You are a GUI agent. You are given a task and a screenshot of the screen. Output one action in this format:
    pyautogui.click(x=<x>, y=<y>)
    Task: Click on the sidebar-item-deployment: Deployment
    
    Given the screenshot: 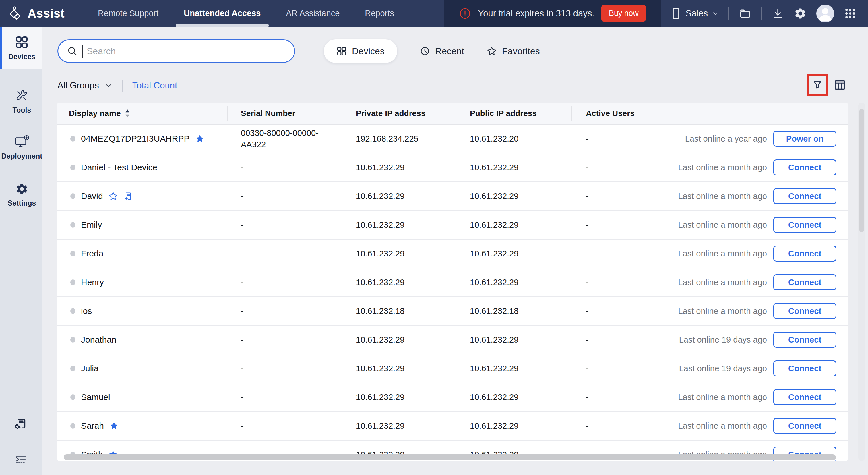 What is the action you would take?
    pyautogui.click(x=21, y=147)
    